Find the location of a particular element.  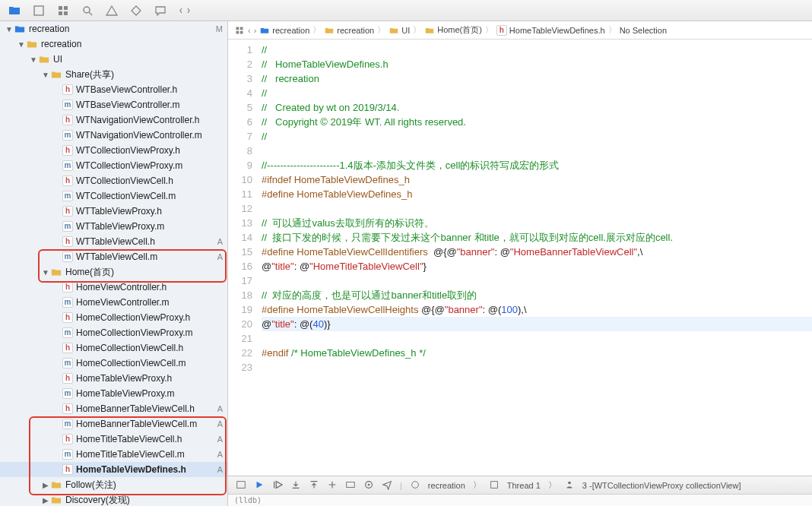

code-line: // recreation is located at coordinates (537, 79).